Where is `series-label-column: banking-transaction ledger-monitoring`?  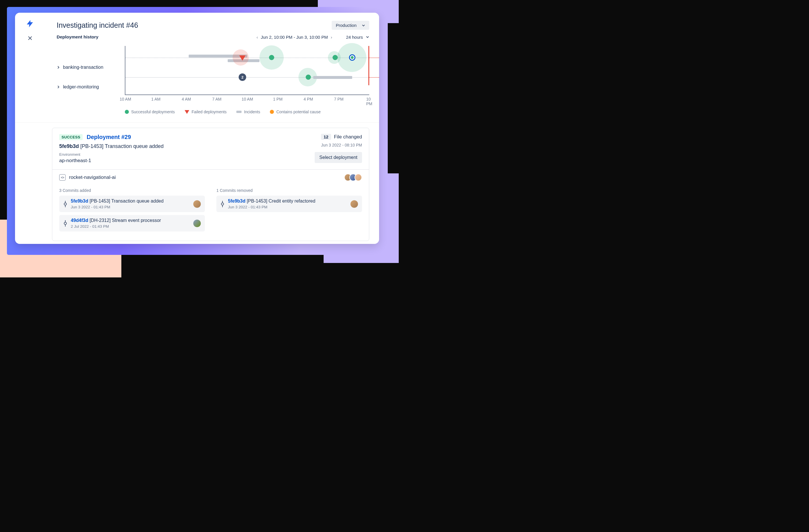
series-label-column: banking-transaction ledger-monitoring is located at coordinates (91, 71).